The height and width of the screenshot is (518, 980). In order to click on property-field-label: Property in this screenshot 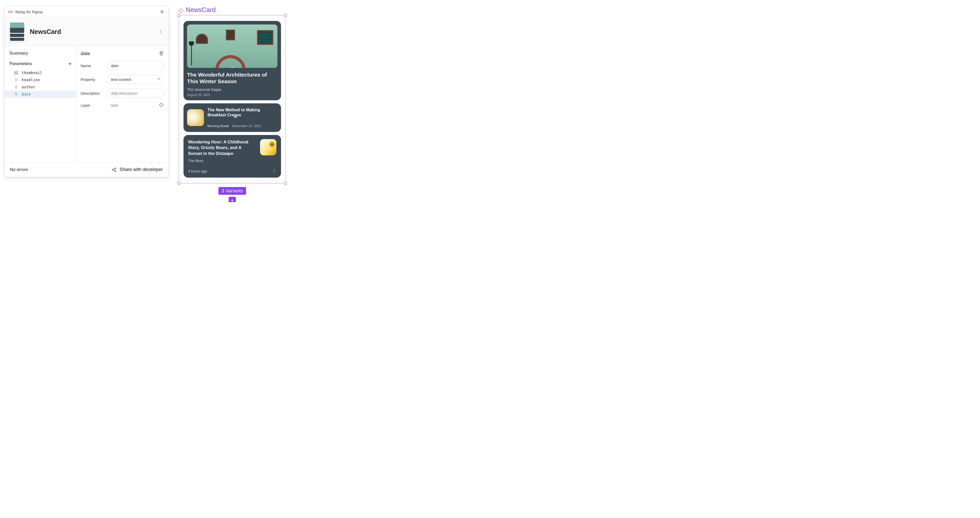, I will do `click(92, 79)`.